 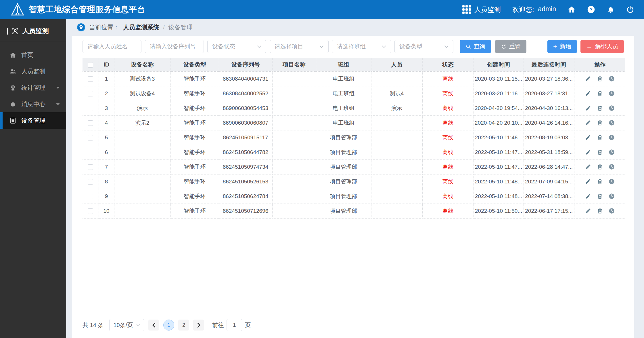 I want to click on home-icon, so click(x=572, y=10).